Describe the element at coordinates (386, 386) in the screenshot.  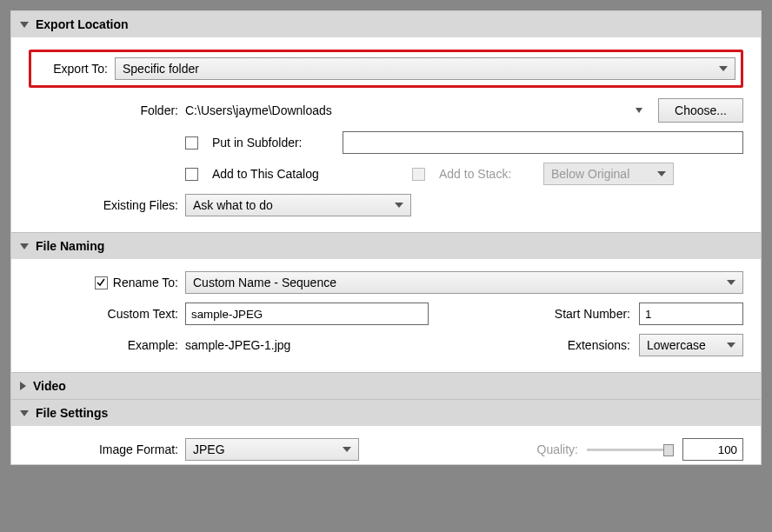
I see `section-header-video: Video` at that location.